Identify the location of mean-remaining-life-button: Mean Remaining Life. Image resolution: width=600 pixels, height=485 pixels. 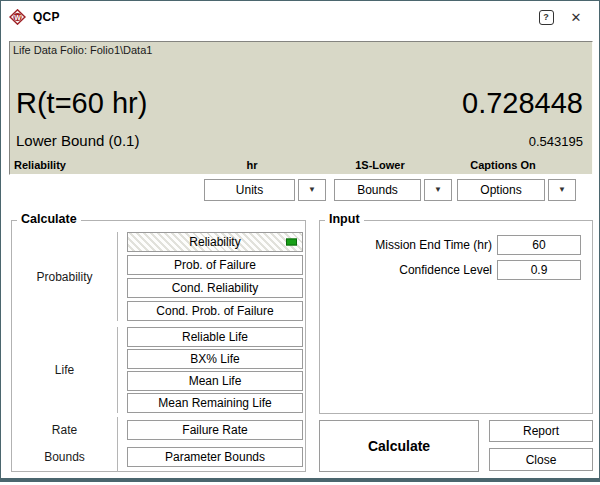
(215, 403).